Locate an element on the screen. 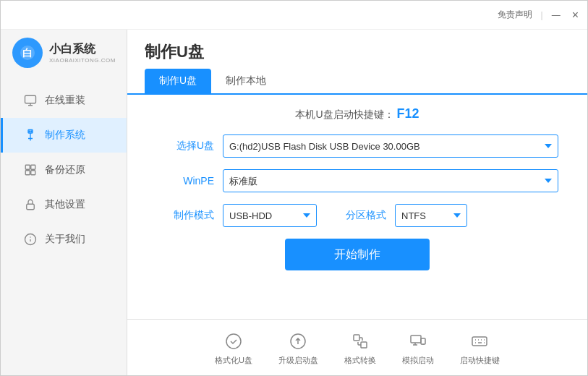  disclaimer-link: 免责声明 is located at coordinates (515, 14).